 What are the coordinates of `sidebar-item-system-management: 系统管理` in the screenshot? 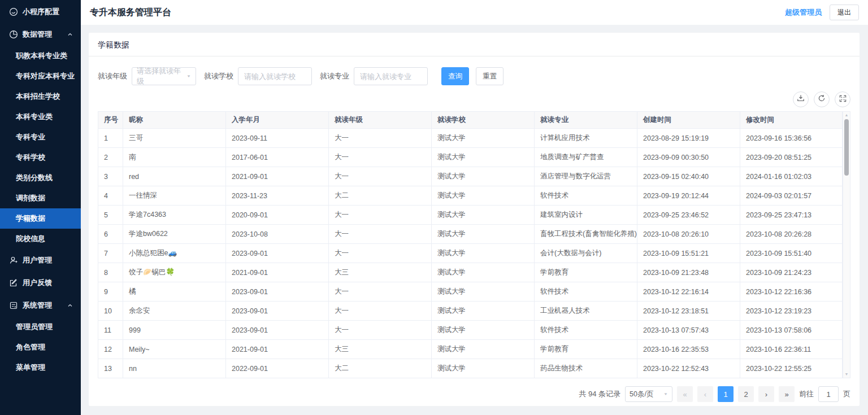 It's located at (41, 305).